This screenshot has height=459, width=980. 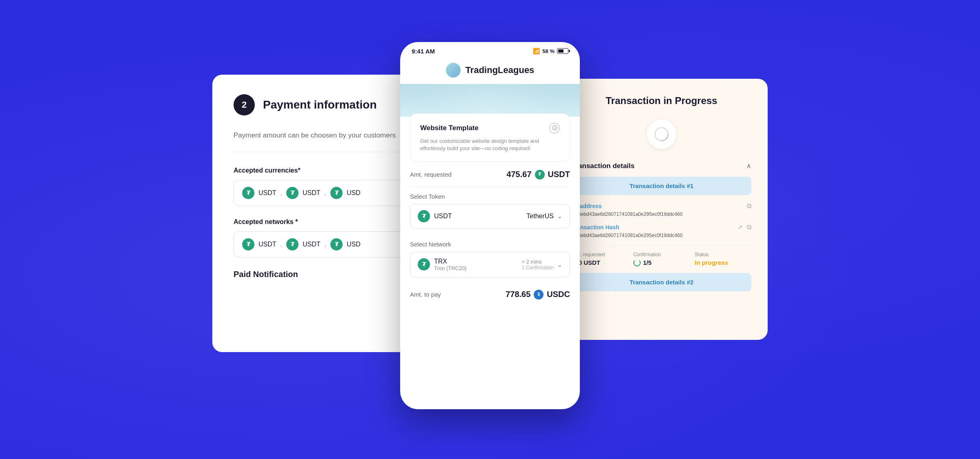 I want to click on network-right: ≈ 2 mins 1 Confirmation ⌄, so click(x=542, y=264).